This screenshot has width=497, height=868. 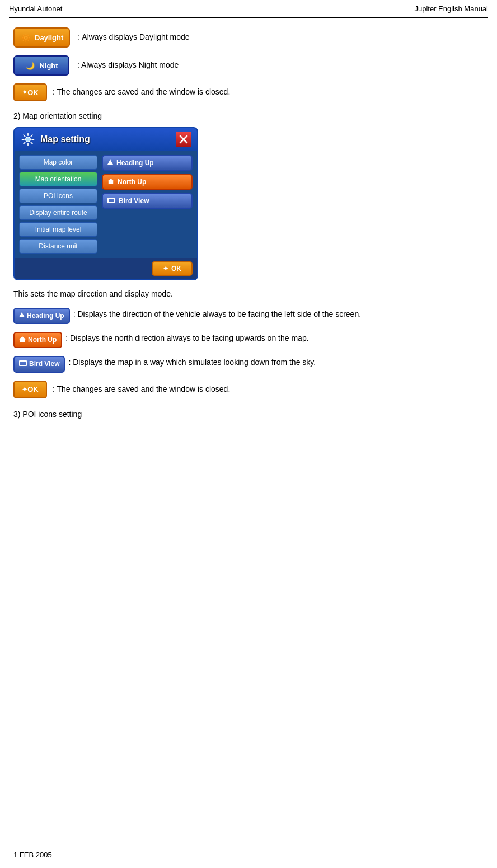 What do you see at coordinates (23, 364) in the screenshot?
I see `bird-view-inline-screen` at bounding box center [23, 364].